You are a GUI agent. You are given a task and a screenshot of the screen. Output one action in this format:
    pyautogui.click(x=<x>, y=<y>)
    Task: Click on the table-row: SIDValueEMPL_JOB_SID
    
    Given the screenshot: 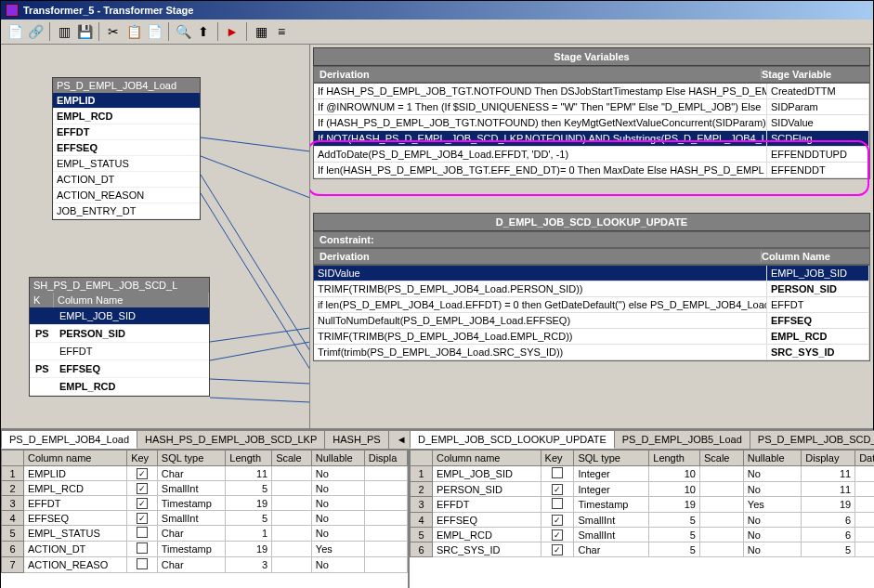 What is the action you would take?
    pyautogui.click(x=592, y=273)
    